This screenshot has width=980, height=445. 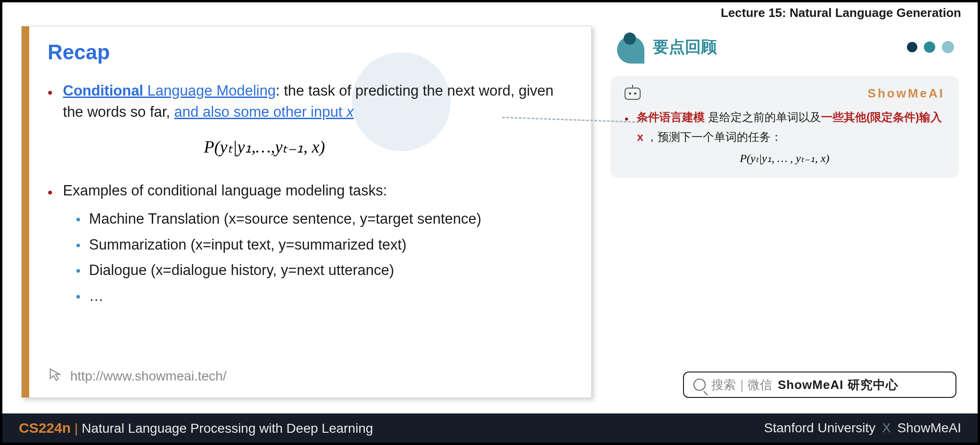 I want to click on term-link-2: and also some other input, so click(x=260, y=112).